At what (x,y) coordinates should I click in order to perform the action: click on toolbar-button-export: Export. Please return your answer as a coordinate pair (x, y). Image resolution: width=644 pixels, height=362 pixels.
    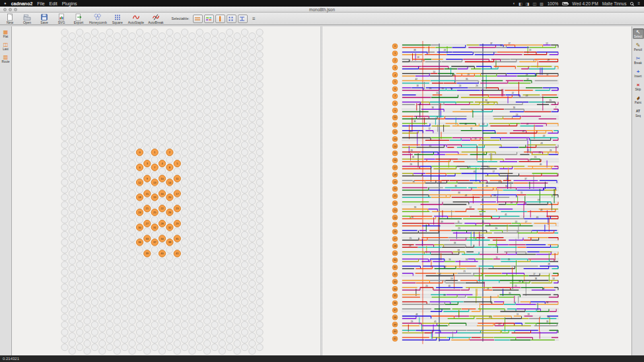
    Looking at the image, I should click on (79, 18).